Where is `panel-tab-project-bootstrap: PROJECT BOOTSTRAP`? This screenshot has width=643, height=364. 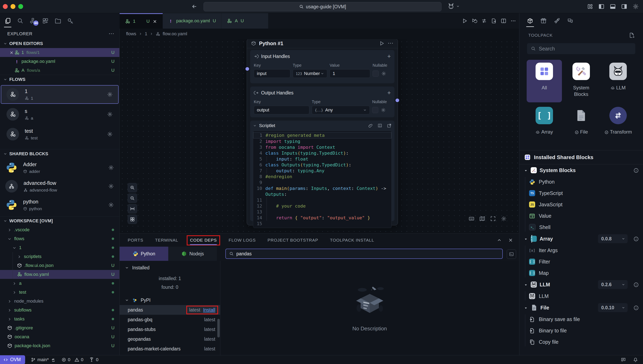 panel-tab-project-bootstrap: PROJECT BOOTSTRAP is located at coordinates (293, 240).